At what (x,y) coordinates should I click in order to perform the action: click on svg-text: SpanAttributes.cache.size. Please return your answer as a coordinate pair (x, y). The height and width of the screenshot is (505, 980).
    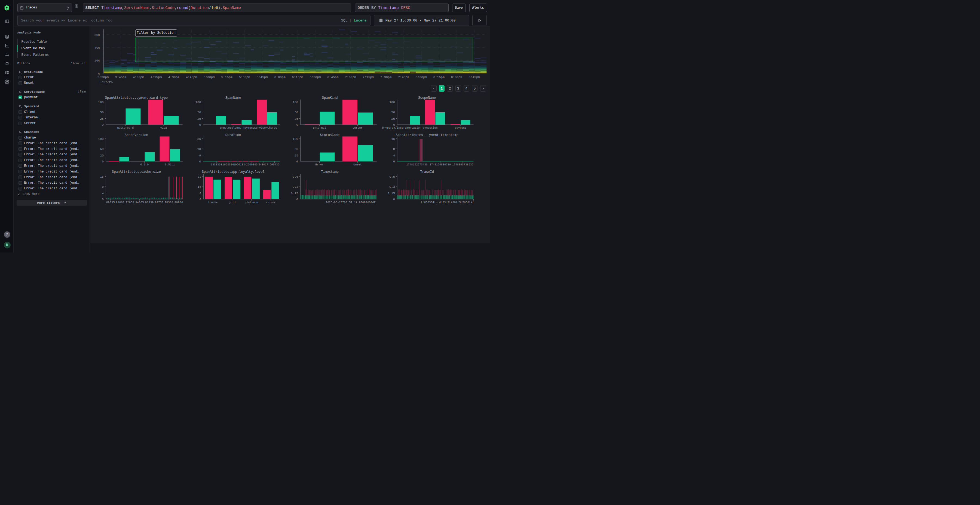
    Looking at the image, I should click on (136, 172).